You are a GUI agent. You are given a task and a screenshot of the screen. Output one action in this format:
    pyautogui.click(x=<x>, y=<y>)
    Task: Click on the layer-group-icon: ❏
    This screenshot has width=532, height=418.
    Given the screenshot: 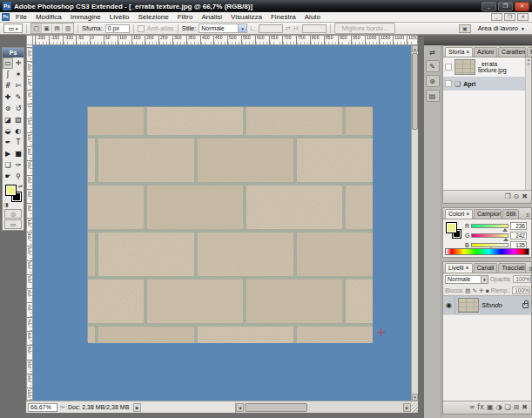 What is the action you would take?
    pyautogui.click(x=507, y=408)
    